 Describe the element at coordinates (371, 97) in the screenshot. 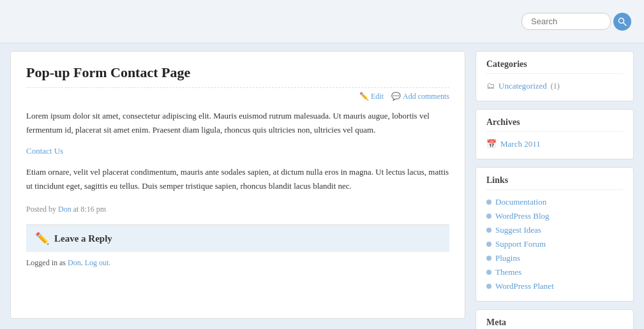

I see `edit-link: ✏️ Edit` at that location.